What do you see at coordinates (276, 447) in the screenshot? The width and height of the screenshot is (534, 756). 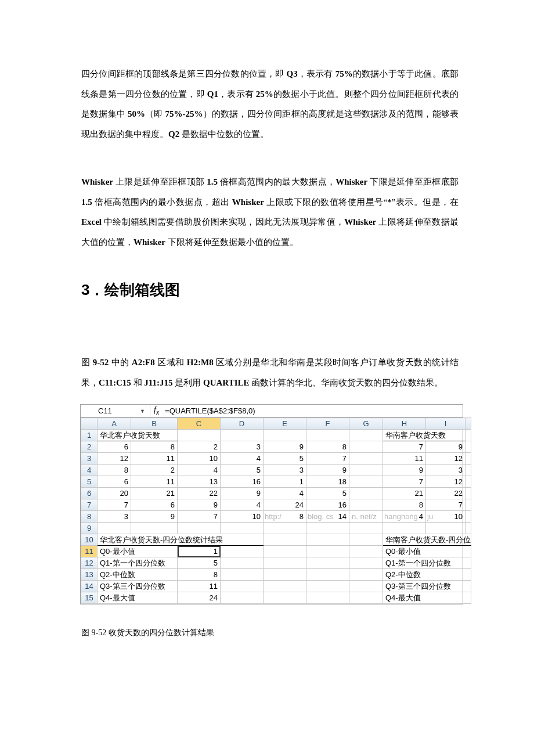 I see `table-row: 268239879` at bounding box center [276, 447].